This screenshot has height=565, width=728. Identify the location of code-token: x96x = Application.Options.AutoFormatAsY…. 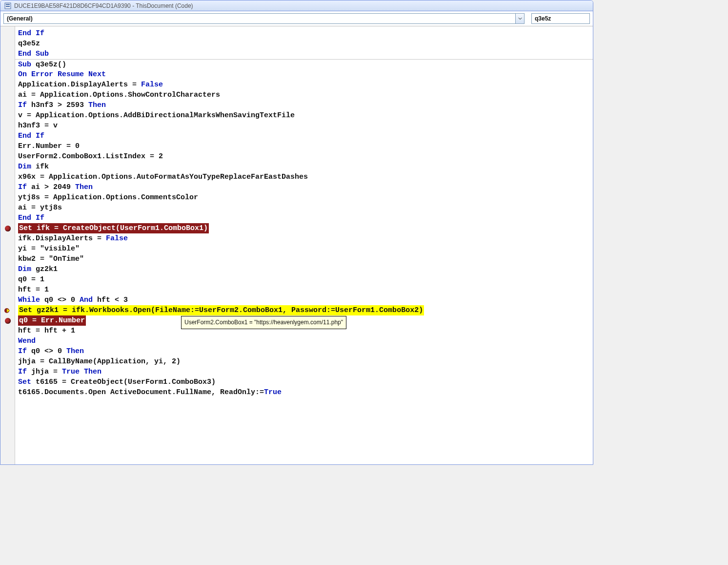
(163, 177).